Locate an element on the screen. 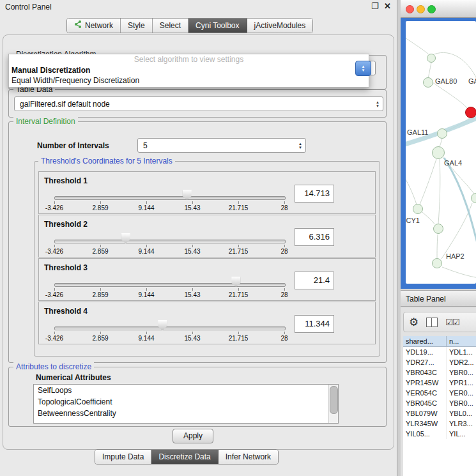  tab-jactivemodules: jActiveModules is located at coordinates (280, 26).